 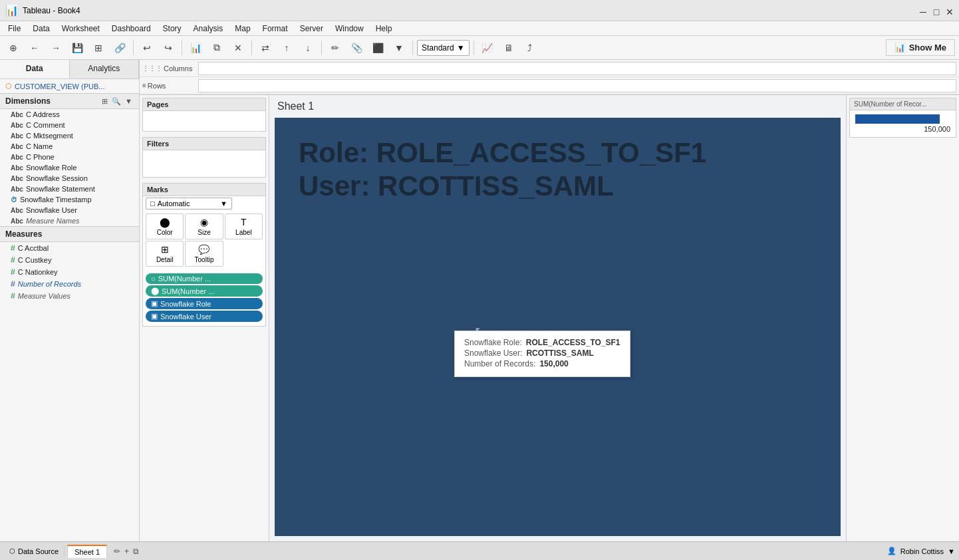 I want to click on field-c-comment: AbcC Comment, so click(x=69, y=125).